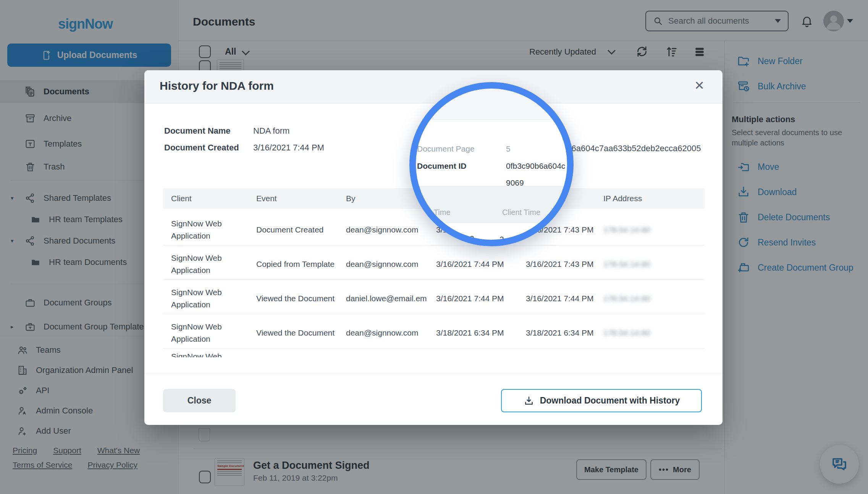 The height and width of the screenshot is (494, 868). Describe the element at coordinates (560, 264) in the screenshot. I see `cell-client-time: 3/16/2021 7:43 PM` at that location.